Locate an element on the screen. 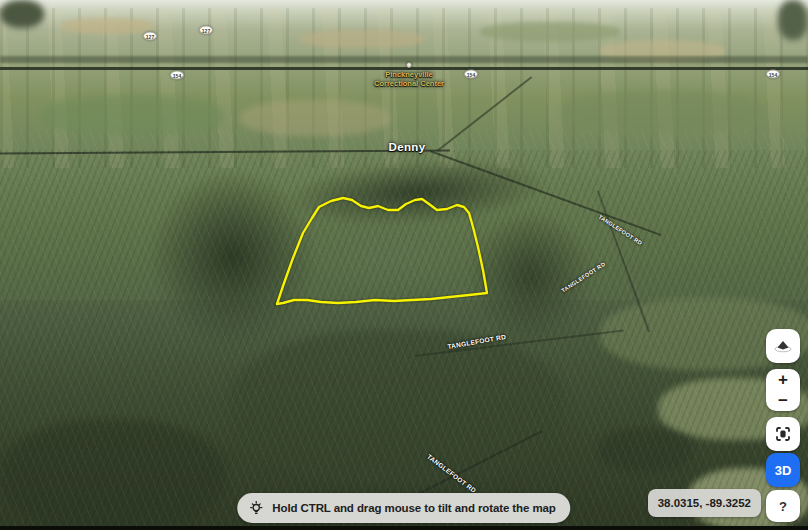 The image size is (808, 530). zoom-control: + − is located at coordinates (783, 390).